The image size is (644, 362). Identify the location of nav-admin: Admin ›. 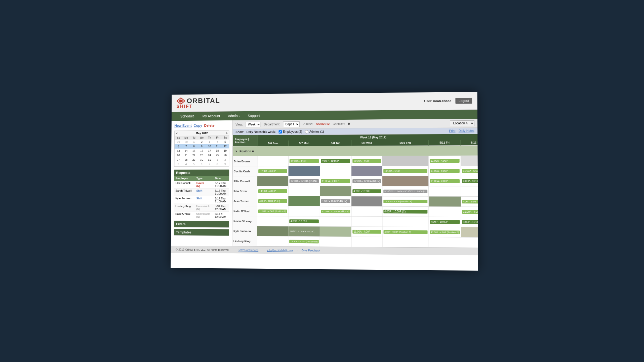
(234, 116).